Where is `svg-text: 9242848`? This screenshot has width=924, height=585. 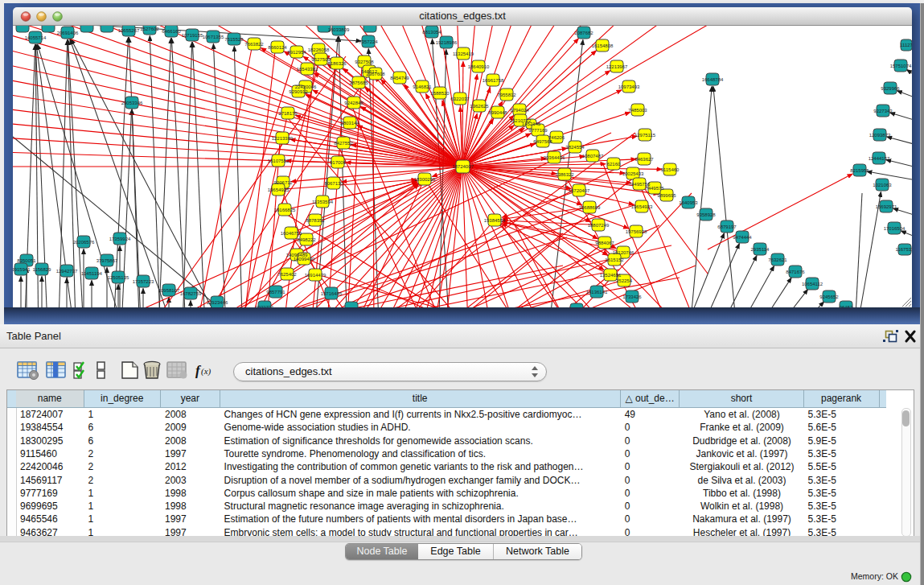
svg-text: 9242848 is located at coordinates (354, 103).